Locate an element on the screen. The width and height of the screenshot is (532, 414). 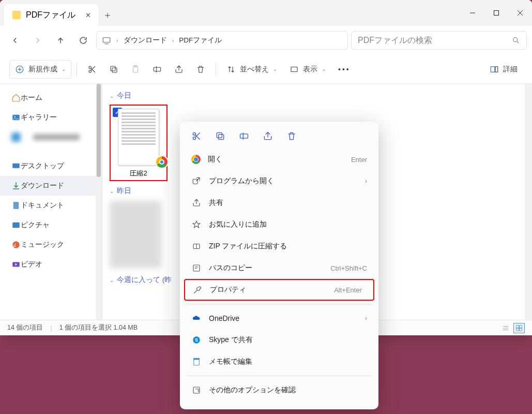
details-button: 詳細 is located at coordinates (504, 69).